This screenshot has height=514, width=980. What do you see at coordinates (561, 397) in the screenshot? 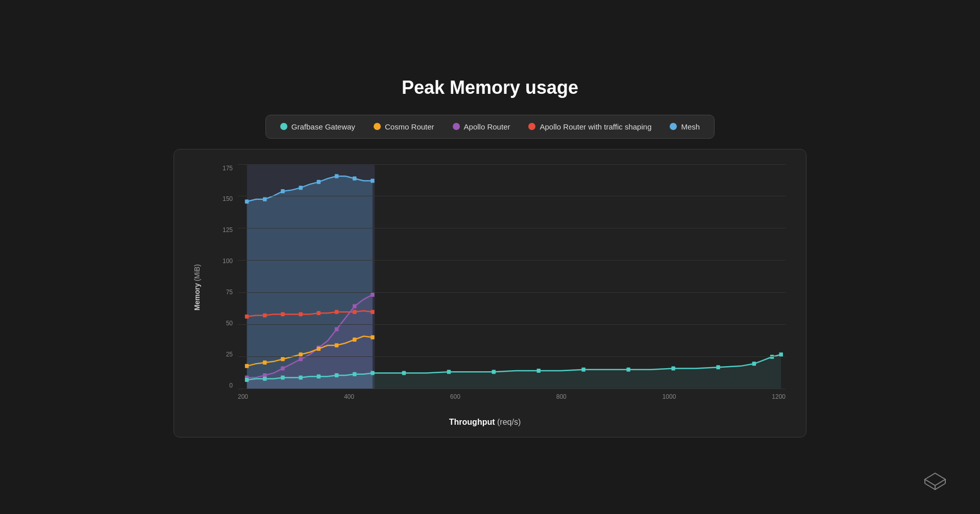
I see `x-tick: 800` at bounding box center [561, 397].